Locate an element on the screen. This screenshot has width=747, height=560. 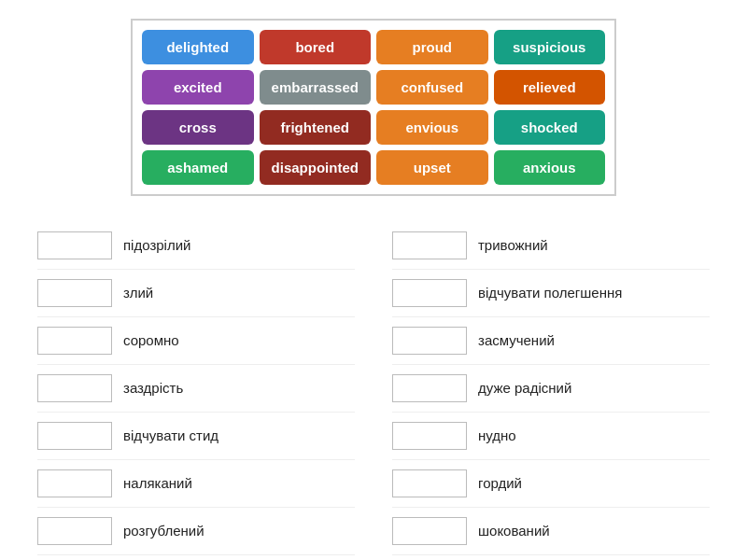
match-row: шокований is located at coordinates (551, 532).